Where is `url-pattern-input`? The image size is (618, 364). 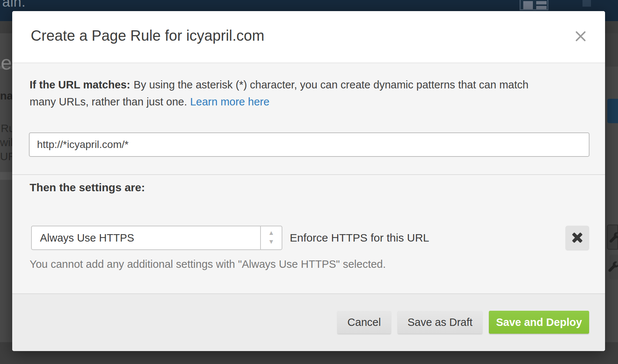 url-pattern-input is located at coordinates (309, 145).